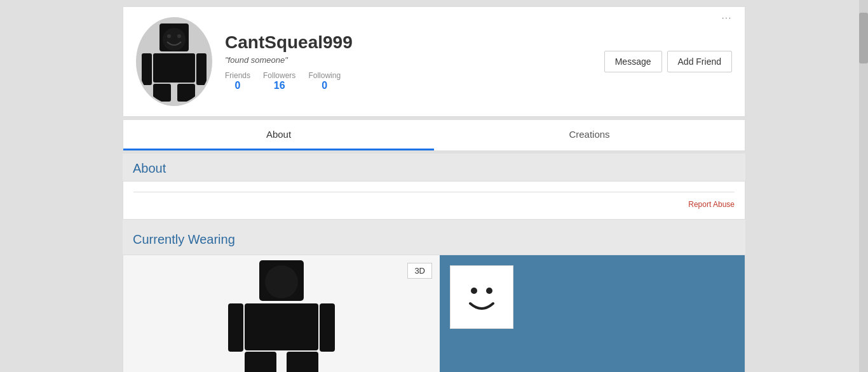 The height and width of the screenshot is (372, 868). Describe the element at coordinates (280, 86) in the screenshot. I see `followers-value: 16` at that location.